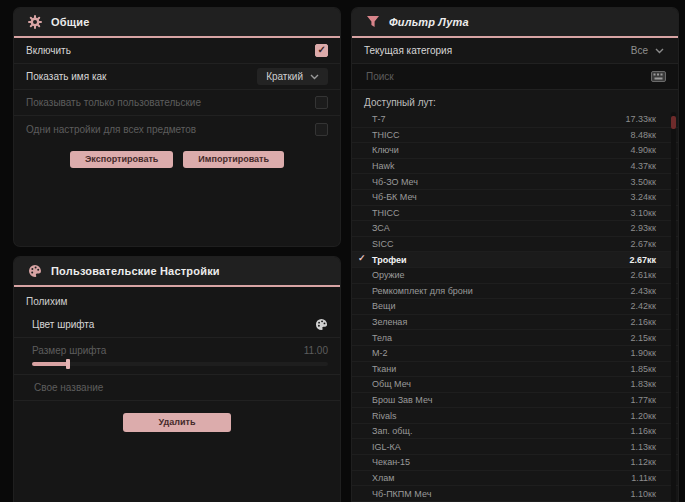 This screenshot has height=502, width=685. Describe the element at coordinates (362, 258) in the screenshot. I see `check-icon: ✓` at that location.